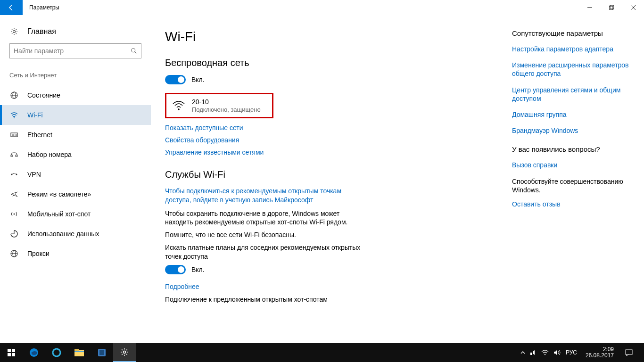 Image resolution: width=644 pixels, height=362 pixels. I want to click on network-status: Подключено, защищено, so click(226, 109).